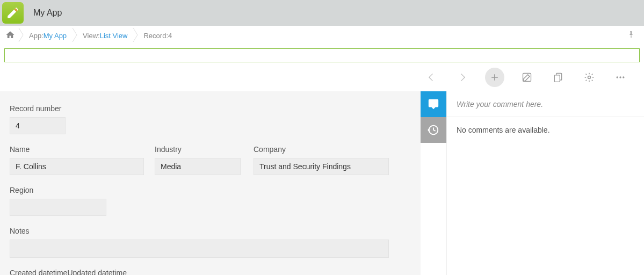 This screenshot has width=644, height=275. What do you see at coordinates (433, 130) in the screenshot?
I see `history-icon` at bounding box center [433, 130].